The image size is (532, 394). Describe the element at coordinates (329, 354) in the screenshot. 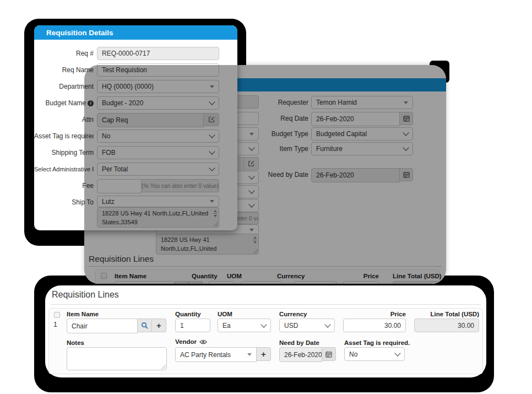

I see `calendar-icon` at that location.